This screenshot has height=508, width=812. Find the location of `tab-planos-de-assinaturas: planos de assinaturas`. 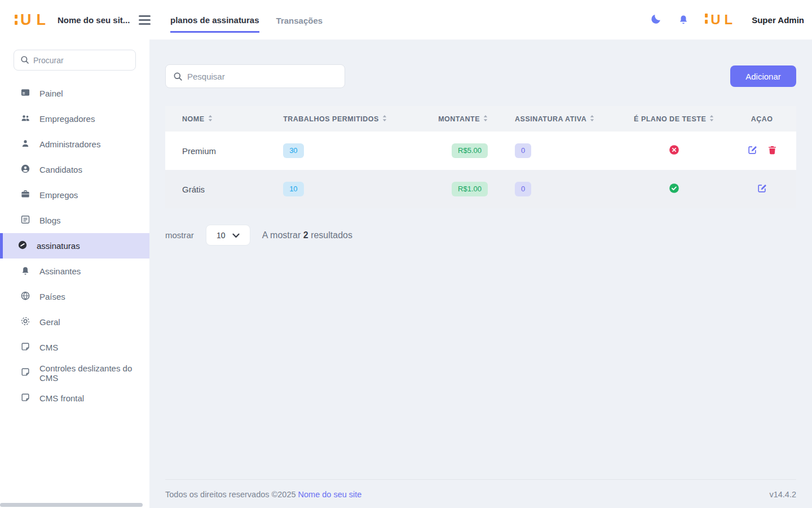

tab-planos-de-assinaturas: planos de assinaturas is located at coordinates (215, 20).